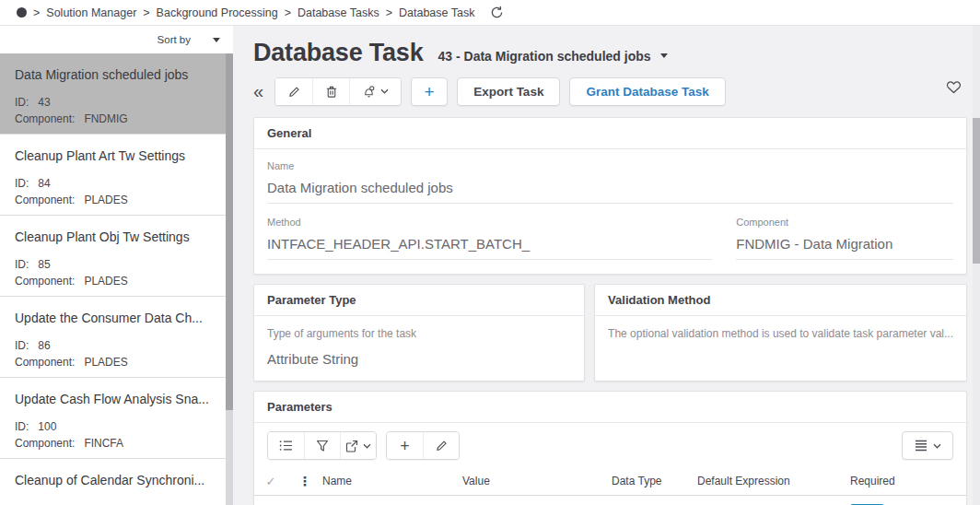  I want to click on sidebar-scrollbar-thumb, so click(229, 232).